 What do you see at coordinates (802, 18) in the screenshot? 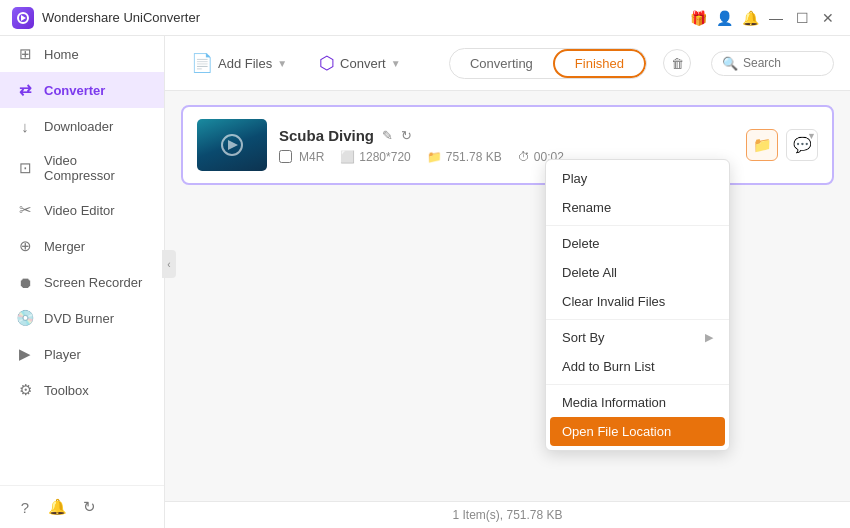
I see `maximize-button: ☐` at bounding box center [802, 18].